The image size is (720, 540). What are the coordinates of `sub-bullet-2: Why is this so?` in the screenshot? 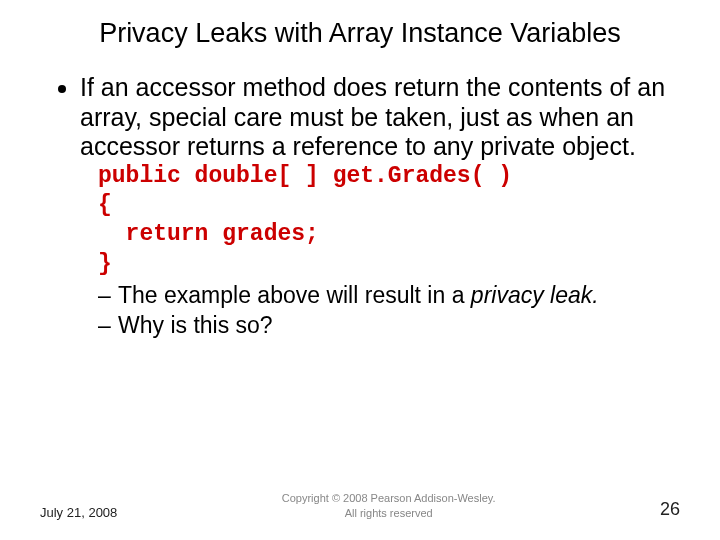 It's located at (390, 326).